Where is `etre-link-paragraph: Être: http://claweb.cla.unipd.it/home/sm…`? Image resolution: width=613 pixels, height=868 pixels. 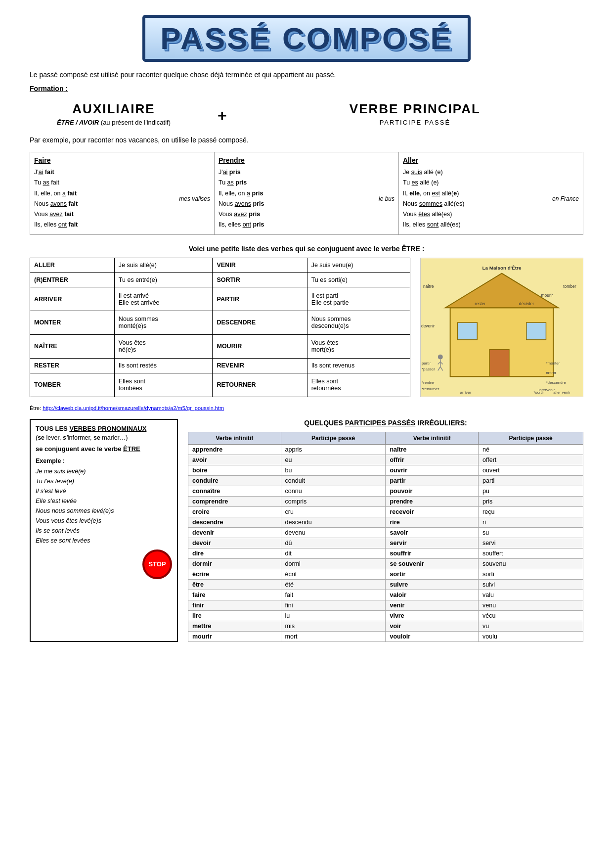 etre-link-paragraph: Être: http://claweb.cla.unipd.it/home/sm… is located at coordinates (306, 408).